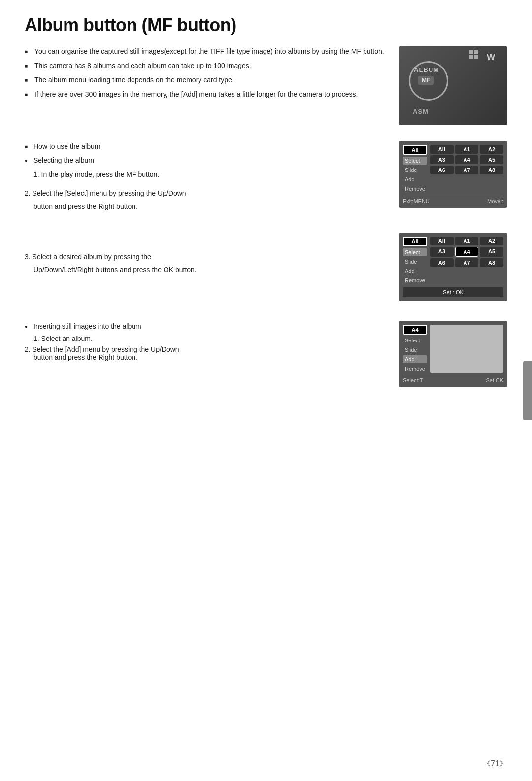  I want to click on panel3-set-ok: Set:OK, so click(495, 380).